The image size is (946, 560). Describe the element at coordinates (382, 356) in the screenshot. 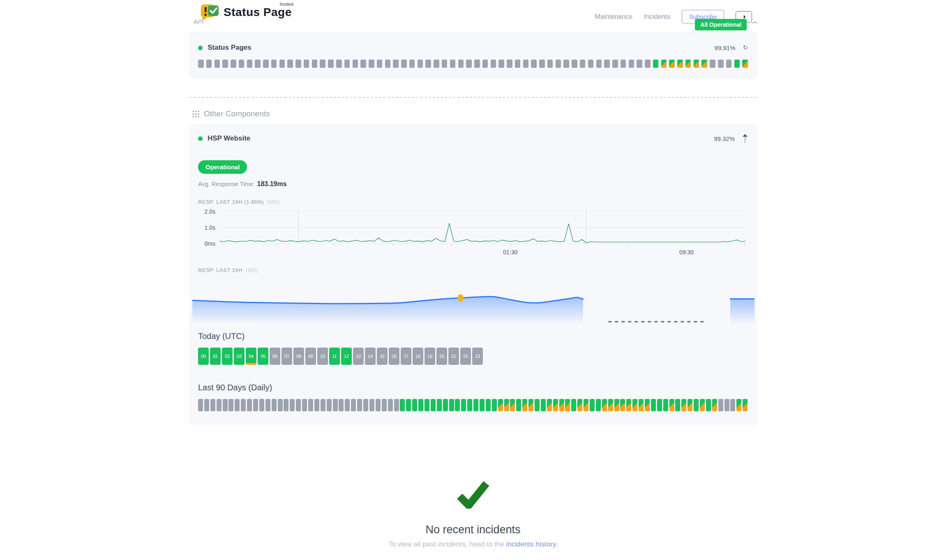

I see `hour-cell-15: 15` at that location.